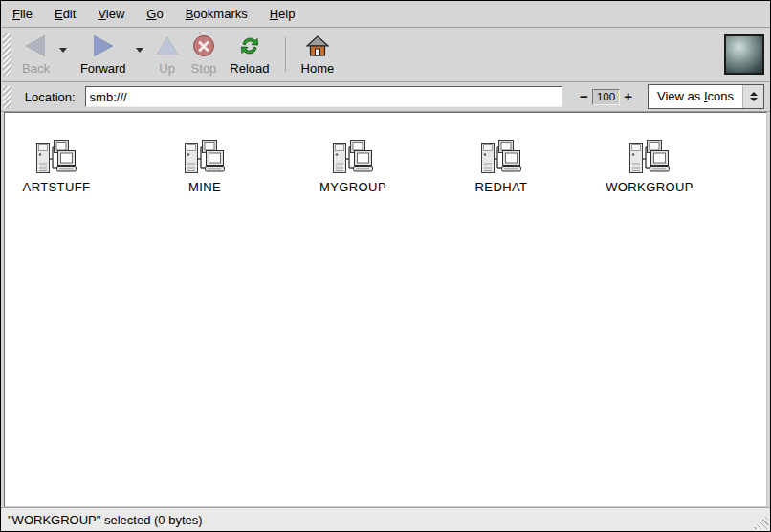 This screenshot has height=532, width=771. I want to click on menu-view: View, so click(111, 13).